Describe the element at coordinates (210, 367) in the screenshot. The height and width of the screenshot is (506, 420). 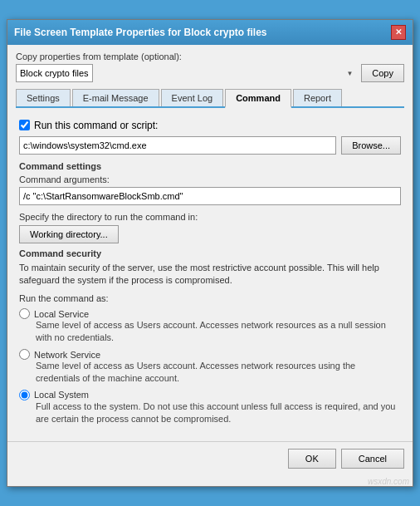
I see `network-service-option: Network Service Same level of access as …` at that location.